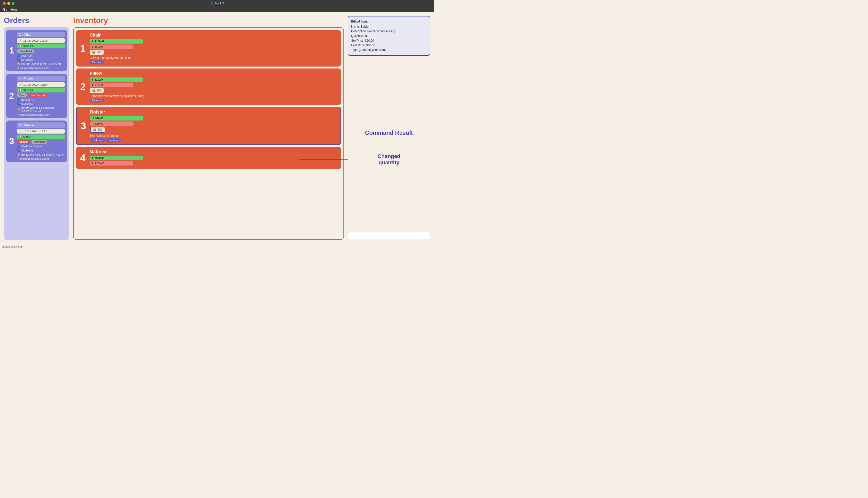 Image resolution: width=868 pixels, height=498 pixels. Describe the element at coordinates (389, 36) in the screenshot. I see `item-qty-detail: Quantity: 500` at that location.